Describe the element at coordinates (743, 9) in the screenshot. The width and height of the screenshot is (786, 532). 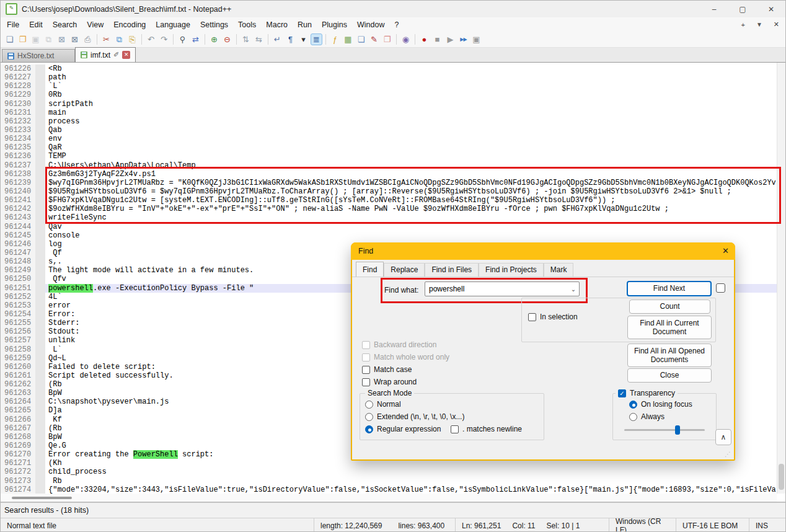
I see `maximize-button: ▢` at that location.